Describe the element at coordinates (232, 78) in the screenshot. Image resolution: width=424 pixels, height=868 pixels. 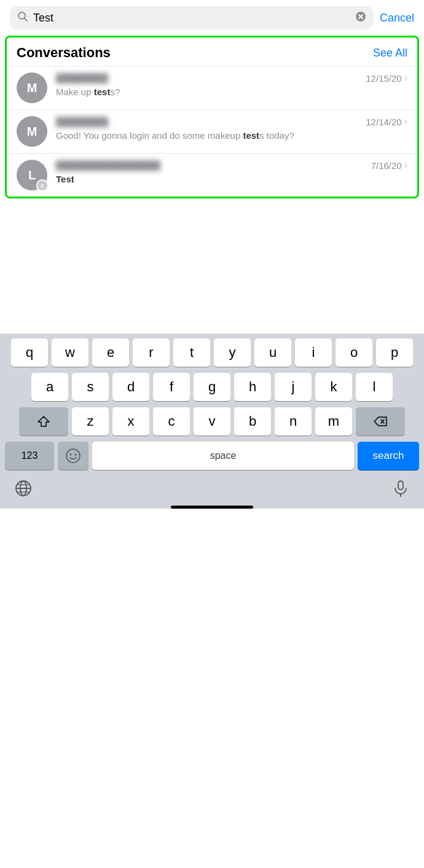
I see `conversation-top: ████████ 12/15/20 ›` at that location.